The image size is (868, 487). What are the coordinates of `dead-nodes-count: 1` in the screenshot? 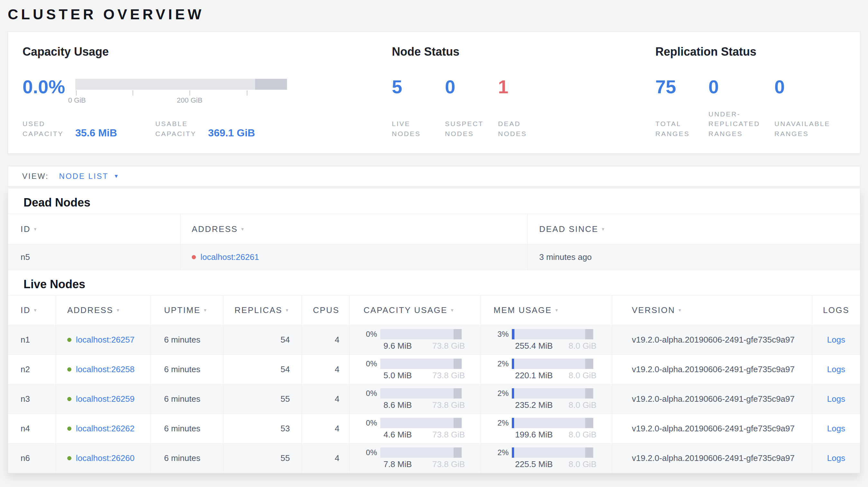 It's located at (522, 87).